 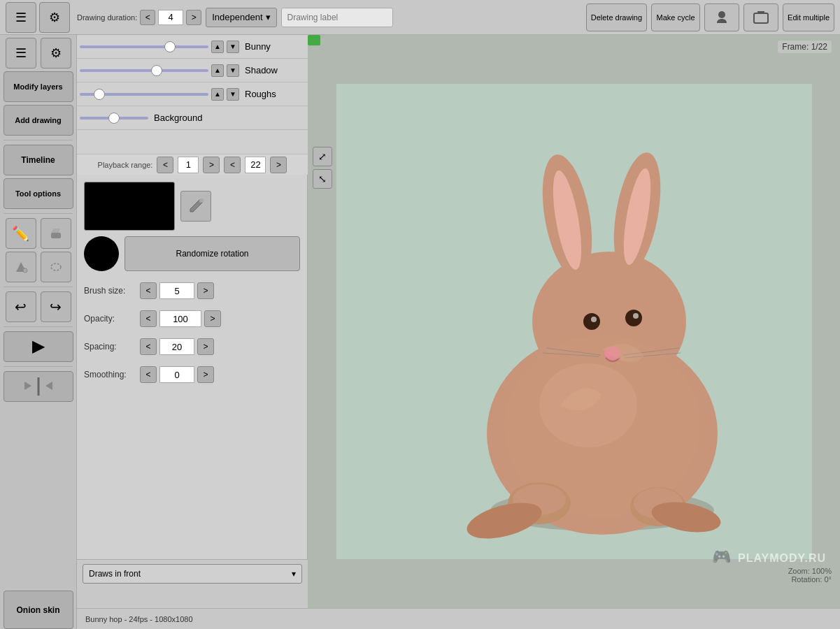 I want to click on menu-icon-btn: ☰, so click(x=21, y=53).